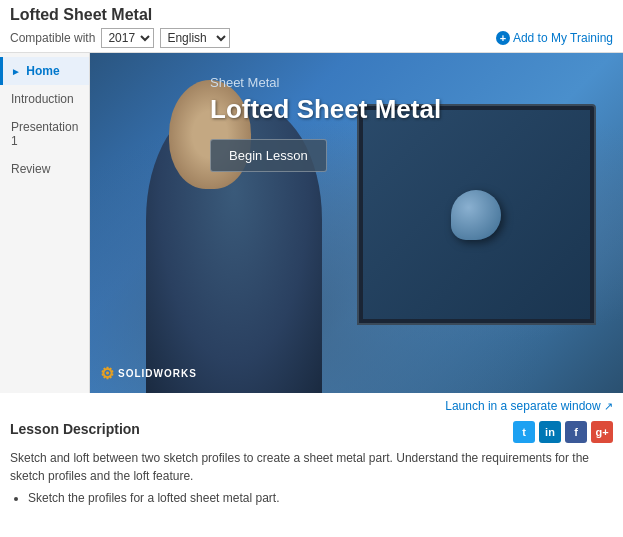 The image size is (623, 537). What do you see at coordinates (42, 71) in the screenshot?
I see `sidebar-item-home-label: Home` at bounding box center [42, 71].